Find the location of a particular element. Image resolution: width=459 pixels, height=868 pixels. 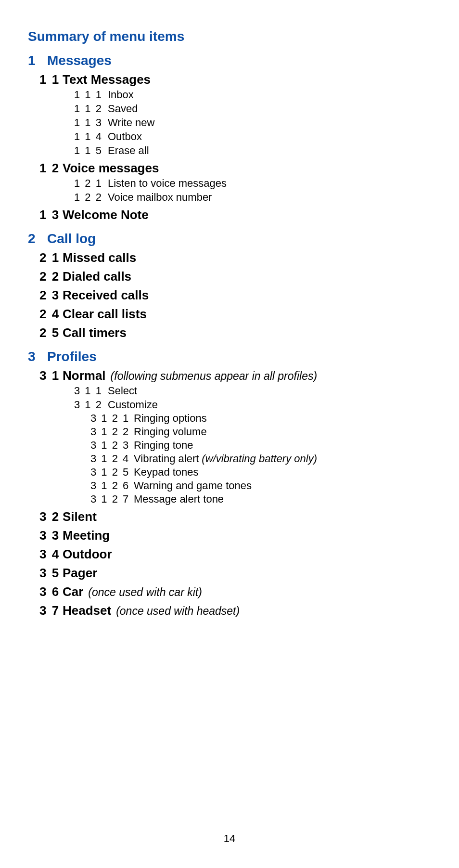

submenu-number: 3 3 is located at coordinates (51, 535).